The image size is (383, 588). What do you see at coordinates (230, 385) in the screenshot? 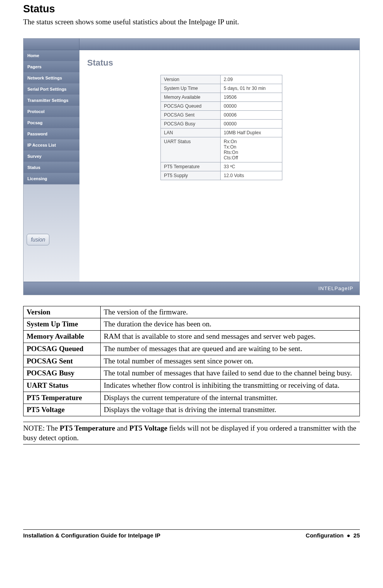
I see `desc-text: Indicates whether flow control is inhibi…` at bounding box center [230, 385].